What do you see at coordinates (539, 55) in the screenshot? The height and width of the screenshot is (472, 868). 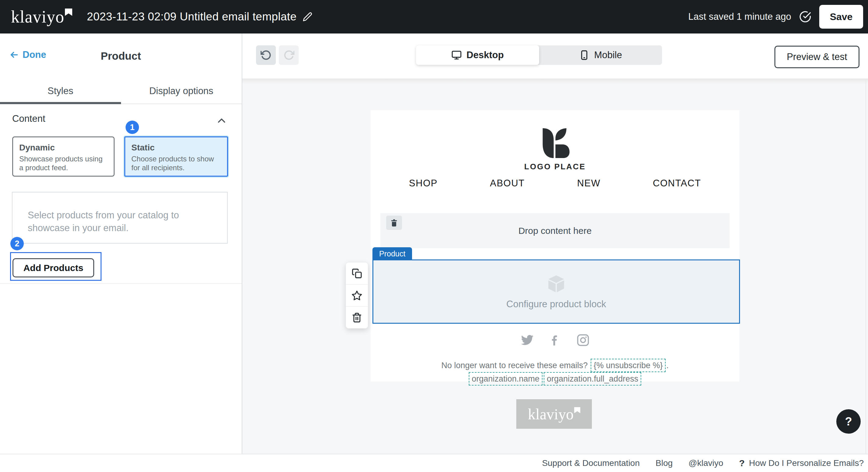 I see `device-toggle: Desktop Mobile` at bounding box center [539, 55].